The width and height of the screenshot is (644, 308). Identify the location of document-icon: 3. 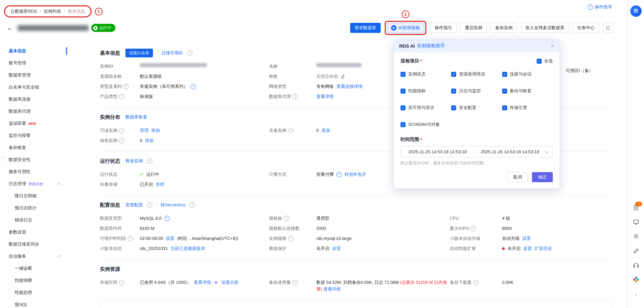
(636, 208).